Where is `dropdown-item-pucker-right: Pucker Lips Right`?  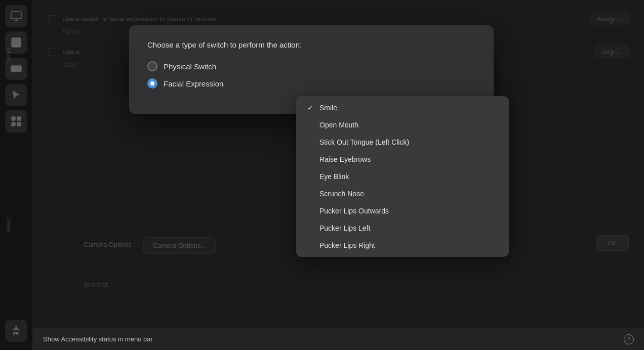 dropdown-item-pucker-right: Pucker Lips Right is located at coordinates (402, 245).